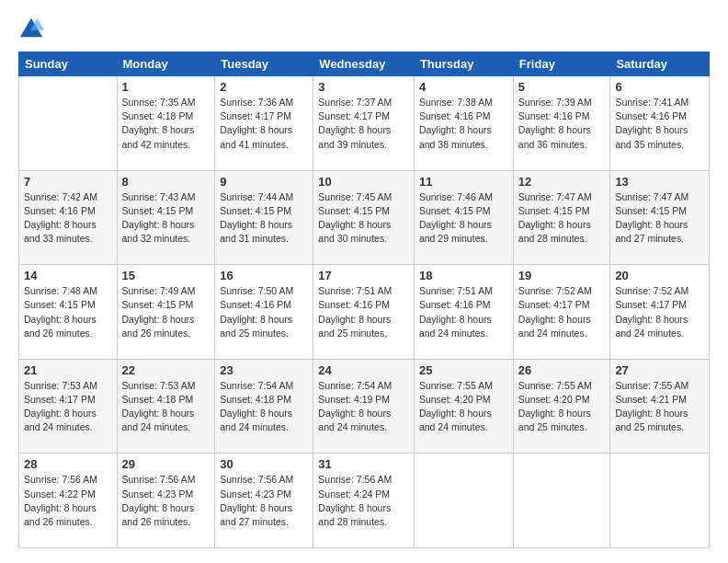  I want to click on day-number: 23, so click(264, 370).